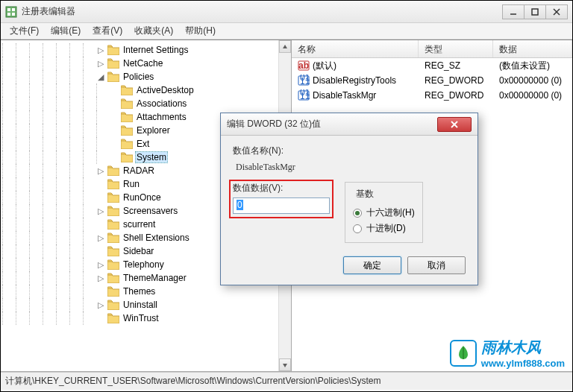  I want to click on maximize-button, so click(535, 12).